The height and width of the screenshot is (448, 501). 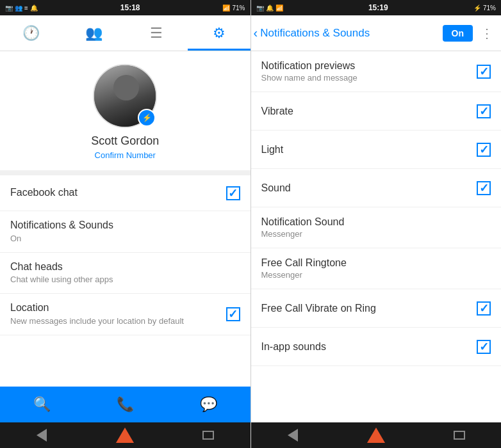 What do you see at coordinates (118, 193) in the screenshot?
I see `facebook-chat-label: Facebook chat` at bounding box center [118, 193].